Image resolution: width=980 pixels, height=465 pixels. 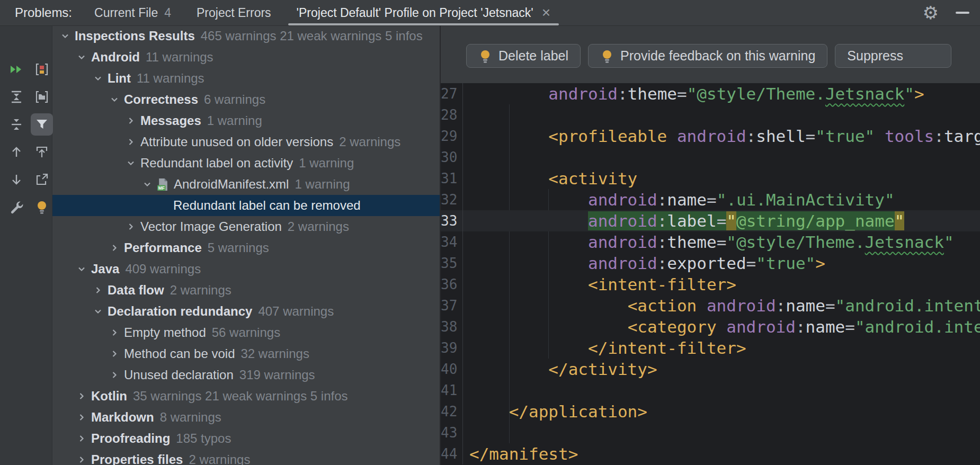 What do you see at coordinates (710, 94) in the screenshot?
I see `editor-line: 27 android:theme="@style/Theme.Jetsnack"…` at bounding box center [710, 94].